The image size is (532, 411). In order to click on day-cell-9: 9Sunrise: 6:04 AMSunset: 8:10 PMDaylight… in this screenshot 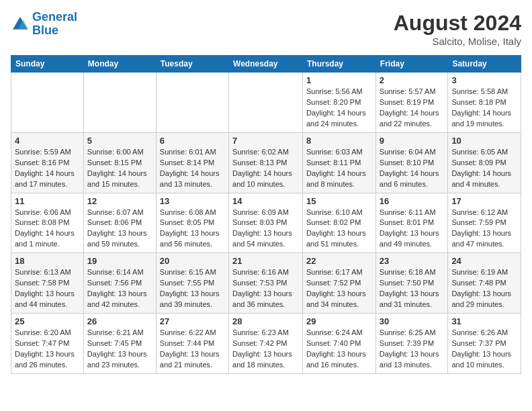, I will do `click(412, 163)`.